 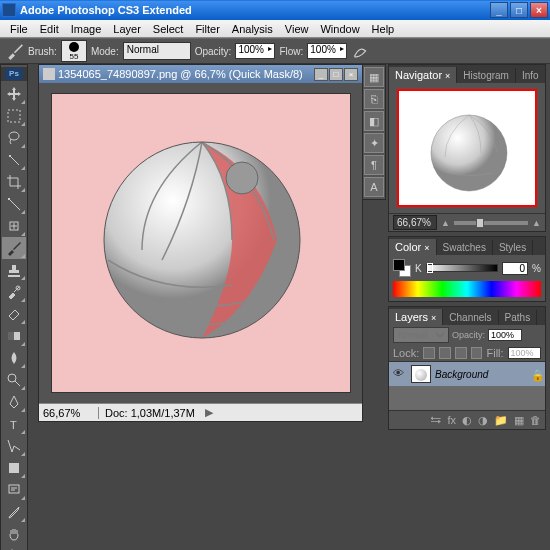 What do you see at coordinates (14, 336) in the screenshot?
I see `gradient-tool` at bounding box center [14, 336].